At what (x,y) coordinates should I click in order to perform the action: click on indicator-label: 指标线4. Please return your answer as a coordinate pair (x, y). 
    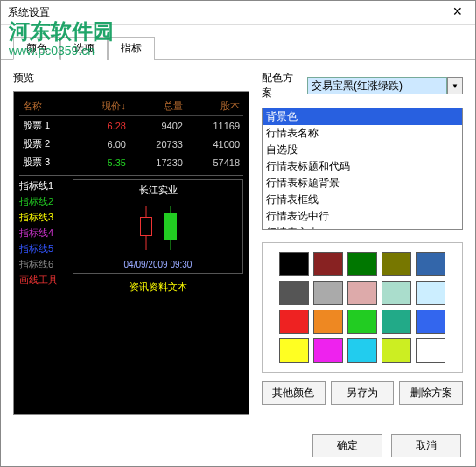
    Looking at the image, I should click on (44, 233).